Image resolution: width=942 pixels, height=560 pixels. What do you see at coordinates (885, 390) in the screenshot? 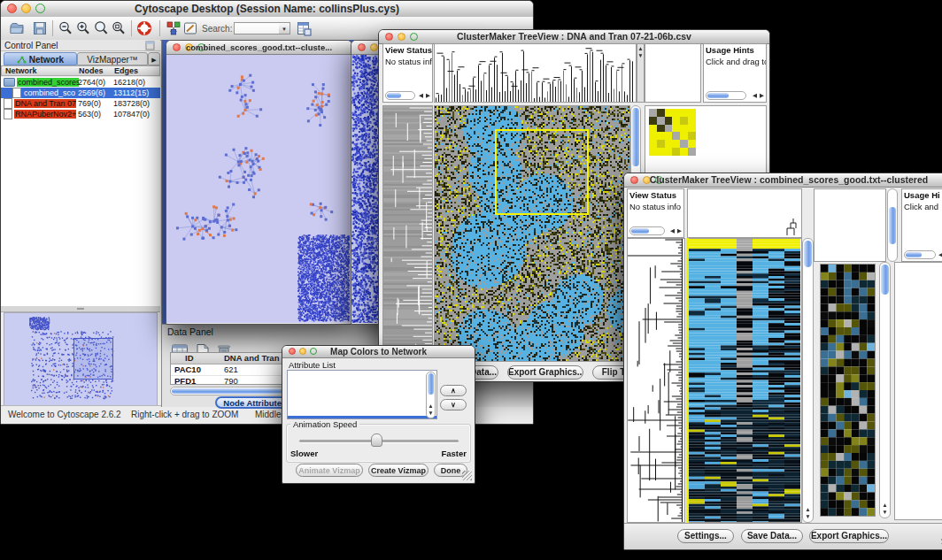
I see `tv2-zoom-vscrollbar: ▲ ▼` at bounding box center [885, 390].